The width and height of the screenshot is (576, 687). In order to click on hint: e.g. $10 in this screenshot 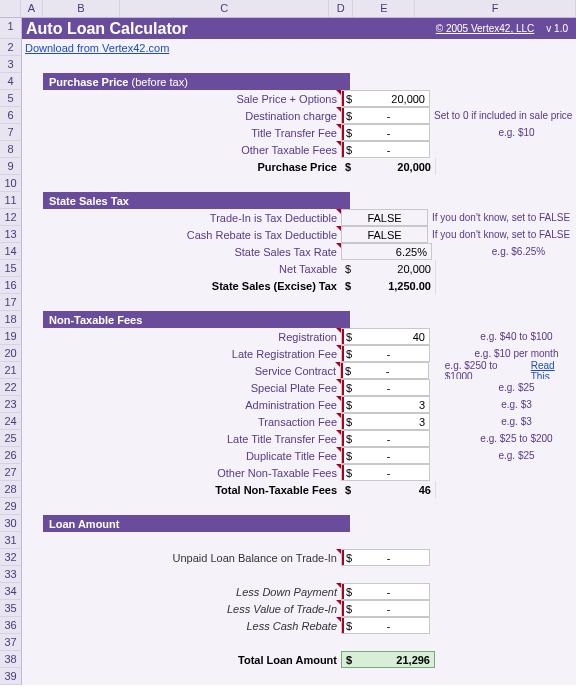, I will do `click(503, 132)`.